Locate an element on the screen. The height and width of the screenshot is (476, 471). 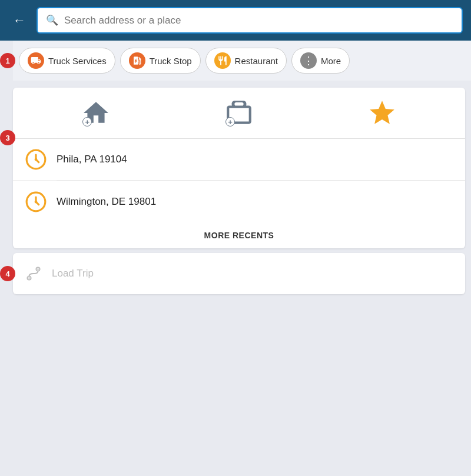
loadtrip-badge: 4 is located at coordinates (8, 274).